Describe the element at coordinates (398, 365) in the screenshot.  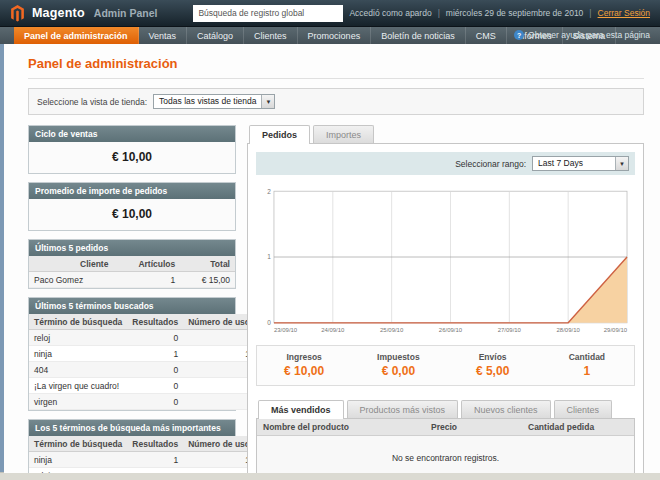
I see `total-stat: Impuestos € 0,00` at that location.